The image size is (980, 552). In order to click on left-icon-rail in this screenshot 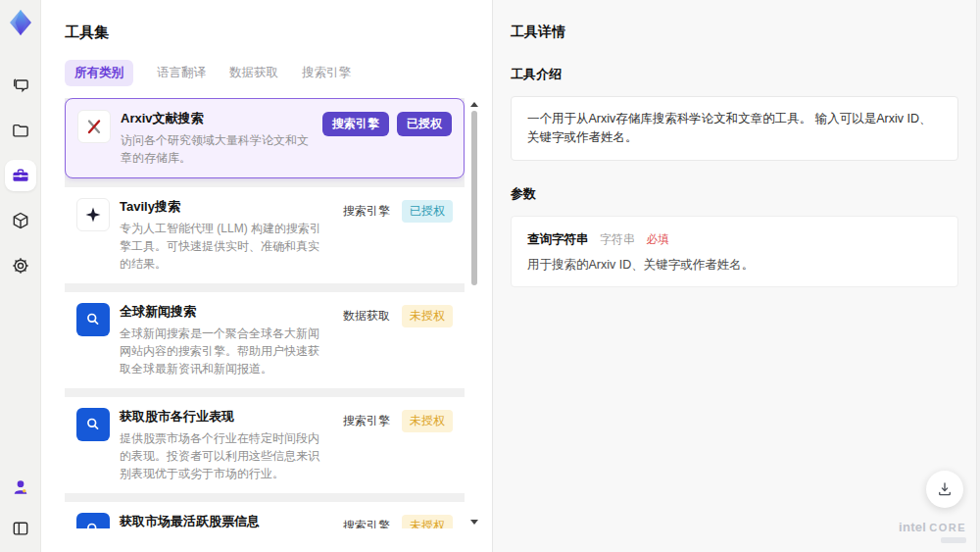, I will do `click(21, 276)`.